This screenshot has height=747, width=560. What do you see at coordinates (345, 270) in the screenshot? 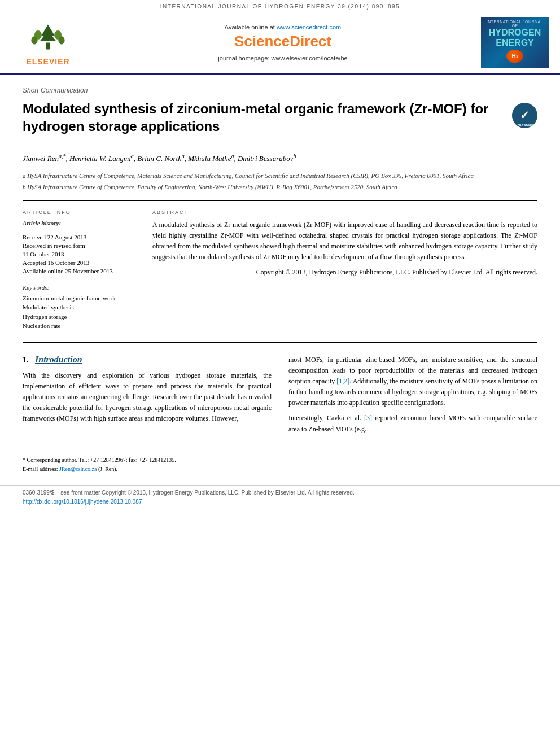
I see `abstract-column: ABSTRACT A modulated synthesis of Zr-met…` at bounding box center [345, 270].